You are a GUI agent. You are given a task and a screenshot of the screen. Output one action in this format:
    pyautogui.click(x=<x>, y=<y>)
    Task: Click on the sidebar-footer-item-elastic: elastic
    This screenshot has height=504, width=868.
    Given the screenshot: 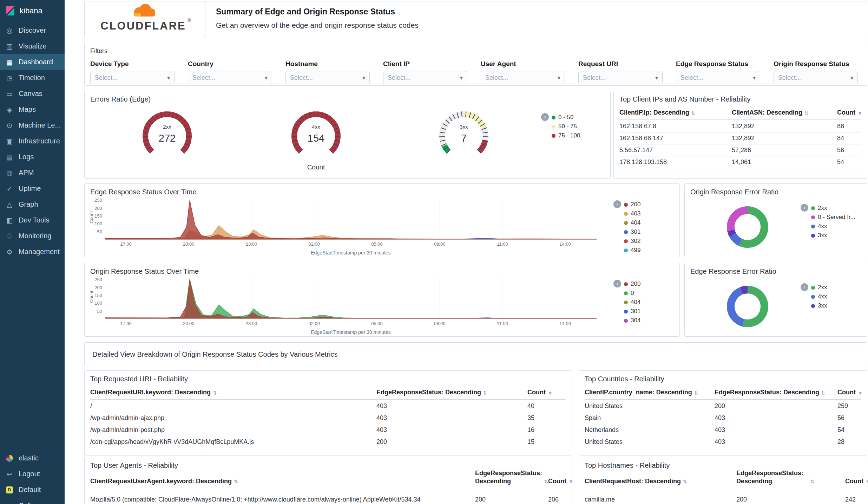 What is the action you would take?
    pyautogui.click(x=32, y=458)
    